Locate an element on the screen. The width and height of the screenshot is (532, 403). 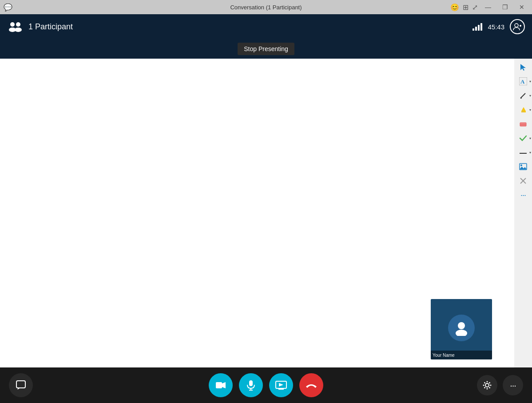
self-view-name-bar: Your Name is located at coordinates (461, 355).